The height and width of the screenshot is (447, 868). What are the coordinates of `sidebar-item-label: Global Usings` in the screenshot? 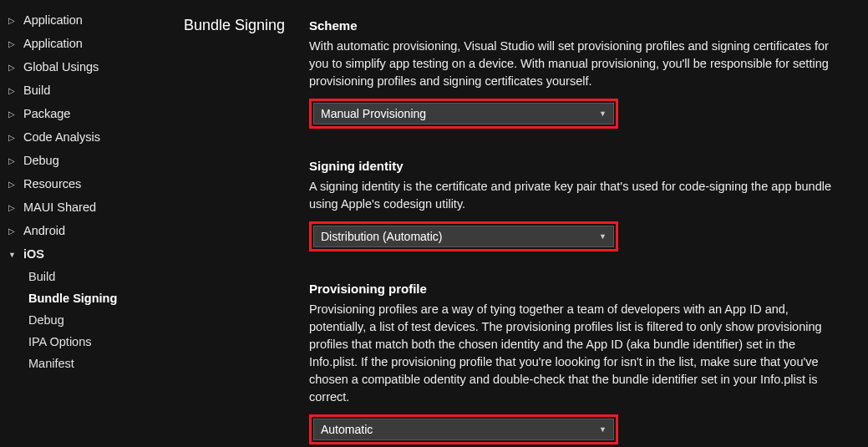 It's located at (61, 67).